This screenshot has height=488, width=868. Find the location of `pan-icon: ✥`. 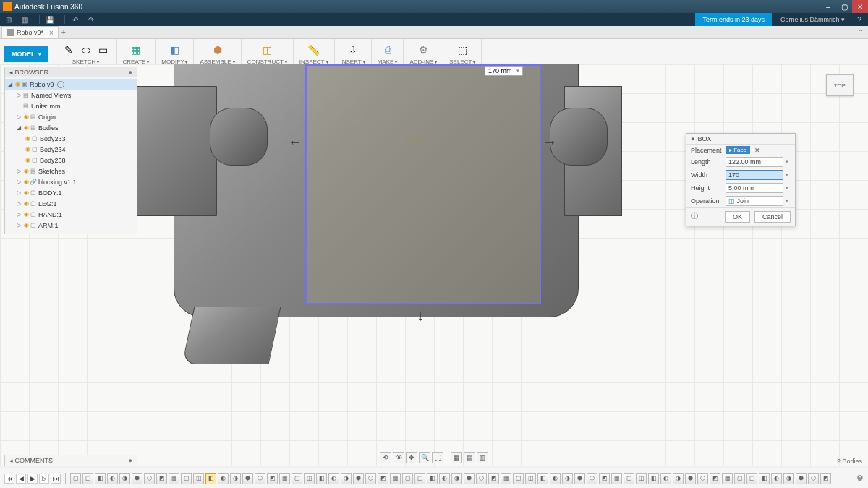

pan-icon: ✥ is located at coordinates (412, 458).